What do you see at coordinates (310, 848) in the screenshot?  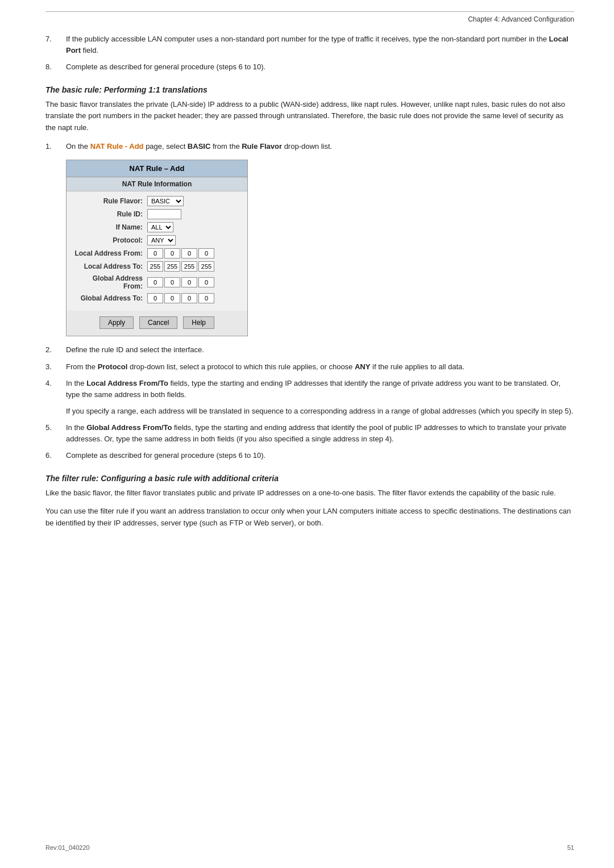 I see `footer: Rev:01_040220 51` at bounding box center [310, 848].